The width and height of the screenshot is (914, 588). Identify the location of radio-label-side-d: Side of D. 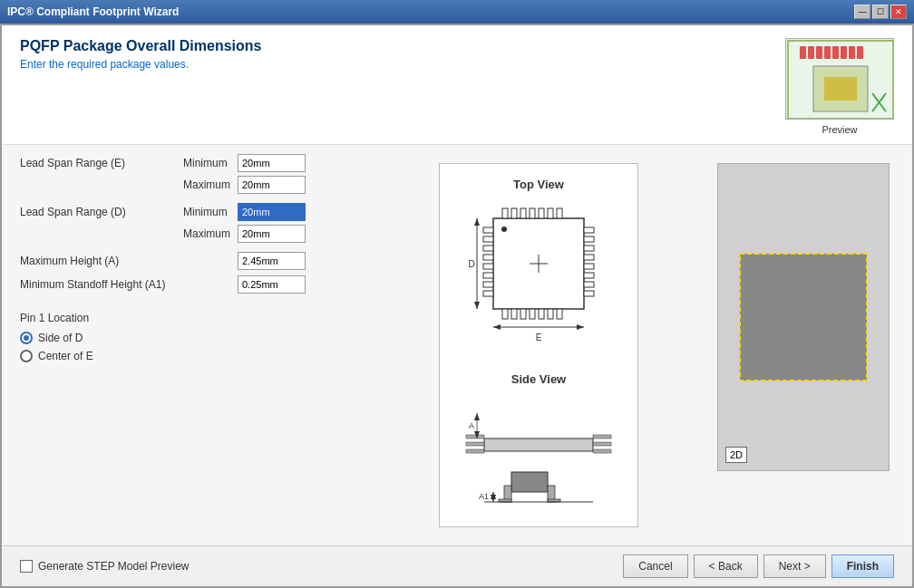
(60, 338).